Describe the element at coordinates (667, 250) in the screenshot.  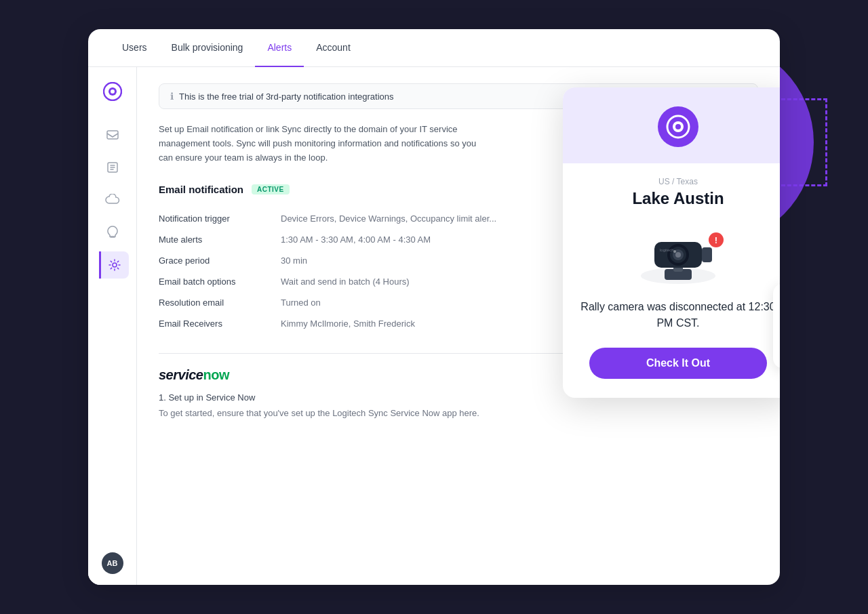
I see `svg-text: logitech` at that location.